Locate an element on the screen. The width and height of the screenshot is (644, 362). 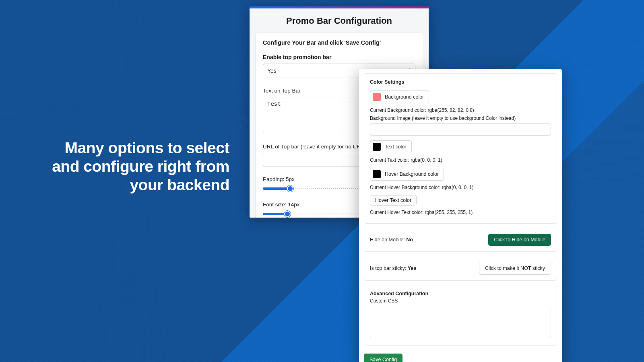
color-settings-card: Color Settings Background color Current … is located at coordinates (460, 148).